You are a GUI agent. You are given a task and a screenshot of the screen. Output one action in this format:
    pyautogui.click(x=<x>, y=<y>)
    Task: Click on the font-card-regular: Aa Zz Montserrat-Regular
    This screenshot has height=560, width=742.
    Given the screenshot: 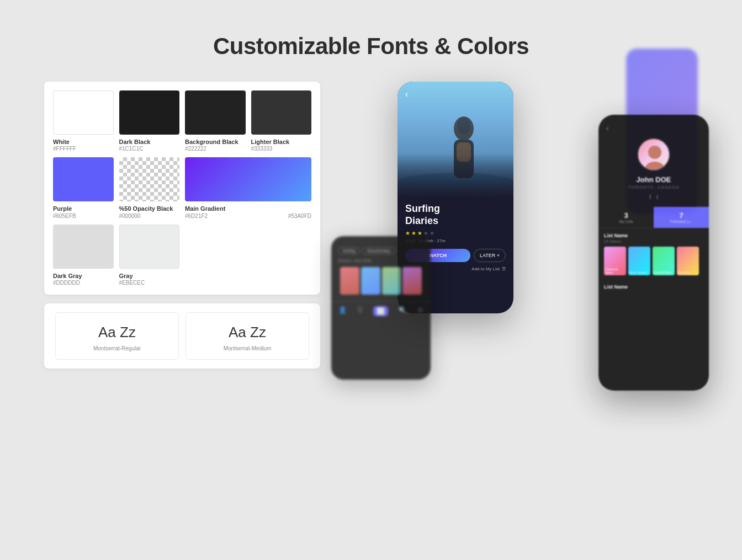 What is the action you would take?
    pyautogui.click(x=117, y=336)
    